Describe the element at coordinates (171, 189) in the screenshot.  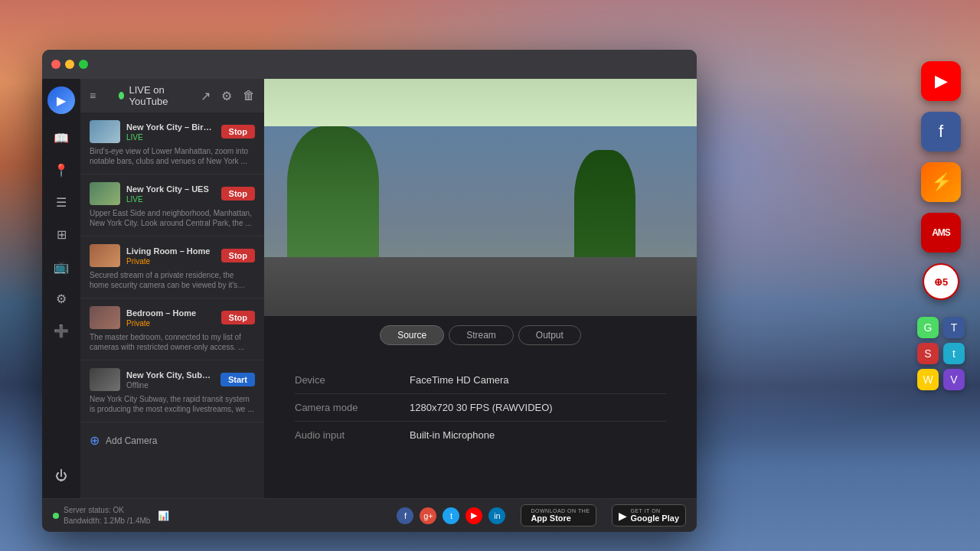
I see `camera-name: New York City – UES` at that location.